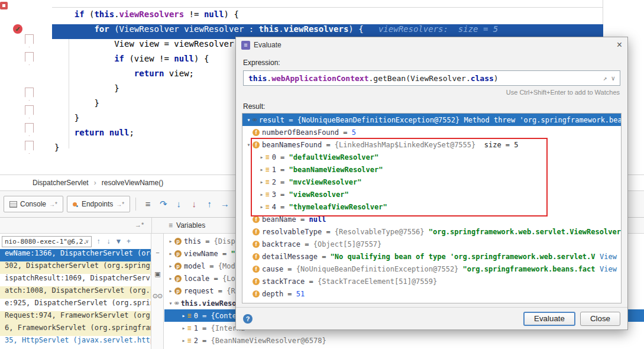 The image size is (644, 349). I want to click on result-row: fbeanName = null, so click(432, 219).